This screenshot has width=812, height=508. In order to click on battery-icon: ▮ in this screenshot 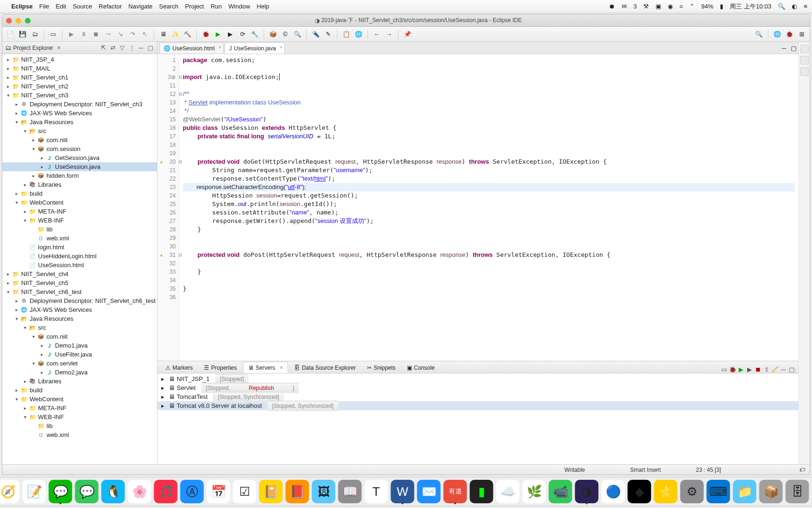, I will do `click(722, 7)`.